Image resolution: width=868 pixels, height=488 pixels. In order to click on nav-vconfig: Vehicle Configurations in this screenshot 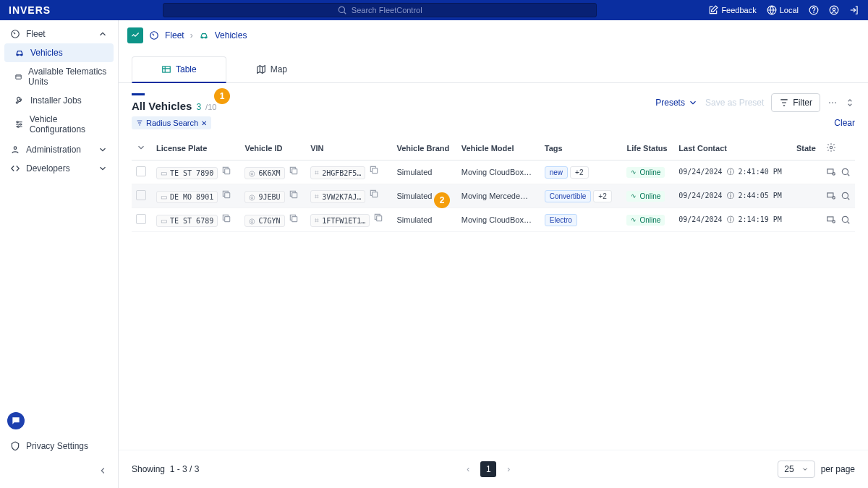, I will do `click(59, 124)`.